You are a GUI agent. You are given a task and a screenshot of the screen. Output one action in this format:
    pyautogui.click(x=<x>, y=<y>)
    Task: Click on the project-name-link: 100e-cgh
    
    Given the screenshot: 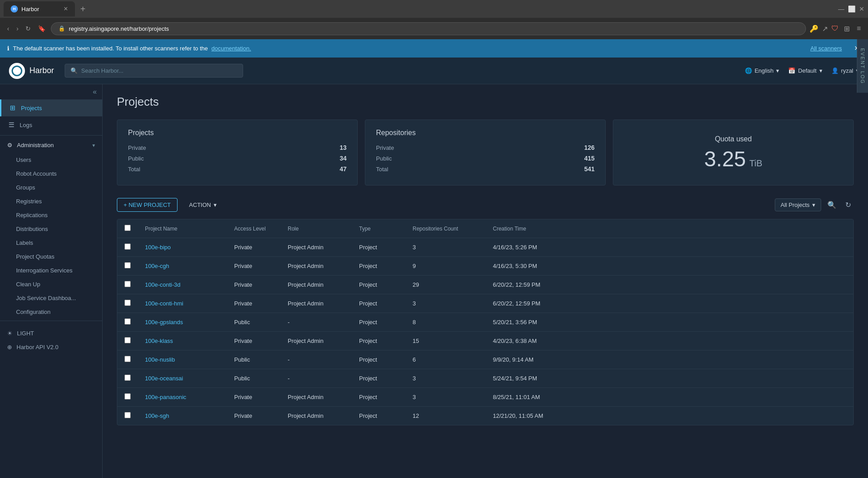 What is the action you would take?
    pyautogui.click(x=157, y=266)
    